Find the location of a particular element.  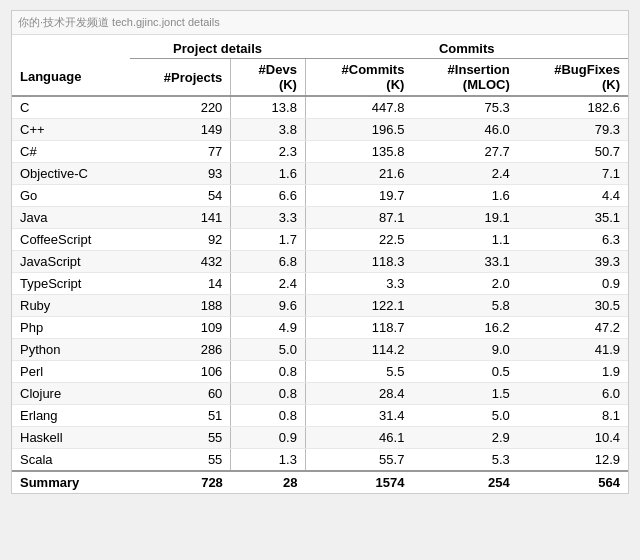

table-row: Objective-C931.621.62.47.1 is located at coordinates (320, 174).